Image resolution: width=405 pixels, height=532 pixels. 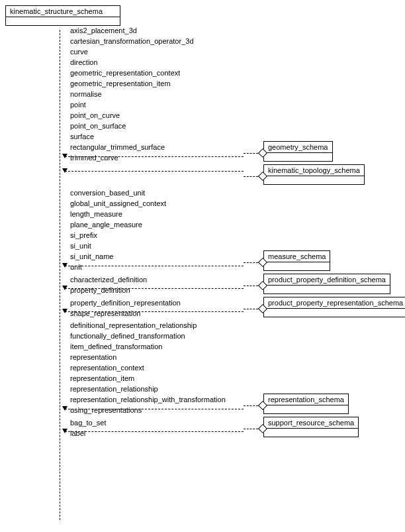 What do you see at coordinates (157, 94) in the screenshot?
I see `imported-item: normalise` at bounding box center [157, 94].